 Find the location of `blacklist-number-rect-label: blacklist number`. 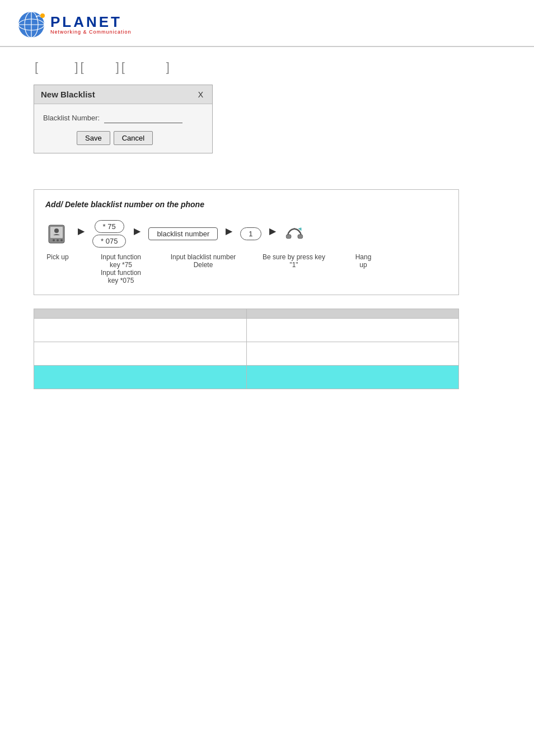

blacklist-number-rect-label: blacklist number is located at coordinates (183, 234).